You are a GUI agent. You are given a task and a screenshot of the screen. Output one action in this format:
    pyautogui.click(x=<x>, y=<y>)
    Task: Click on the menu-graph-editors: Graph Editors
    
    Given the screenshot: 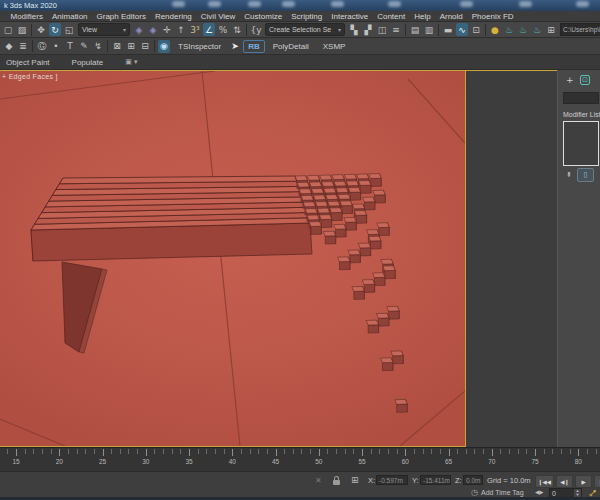 What is the action you would take?
    pyautogui.click(x=121, y=16)
    